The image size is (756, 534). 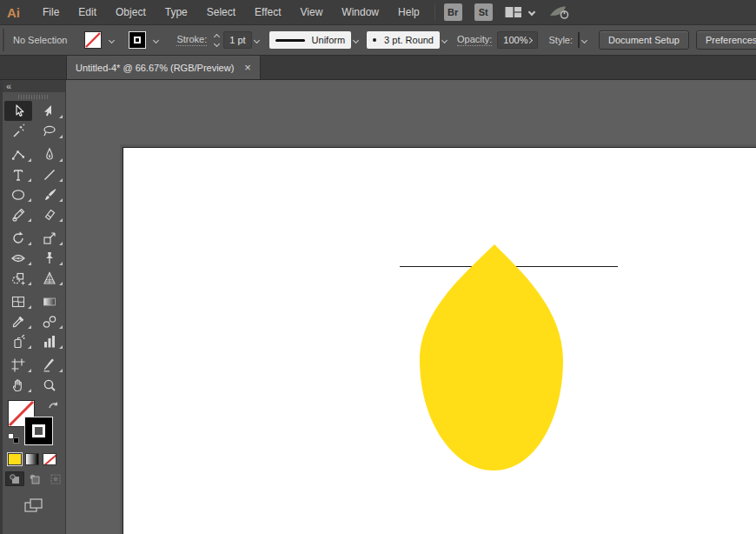 I want to click on width-profile-widget: Uniform, so click(x=311, y=40).